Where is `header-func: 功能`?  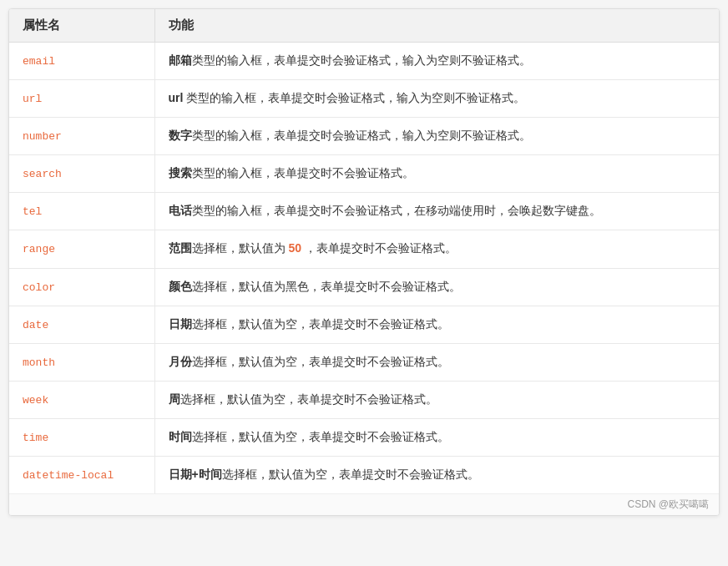
header-func: 功能 is located at coordinates (437, 26).